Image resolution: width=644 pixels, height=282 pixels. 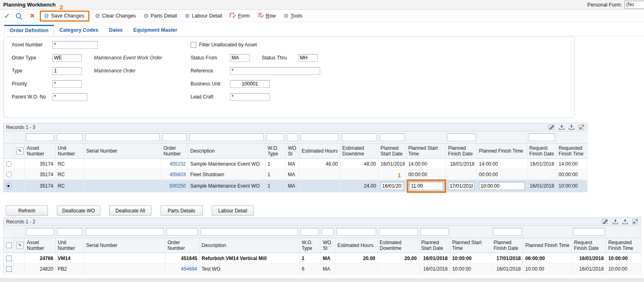 I want to click on order-number-link: 500250, so click(x=178, y=186).